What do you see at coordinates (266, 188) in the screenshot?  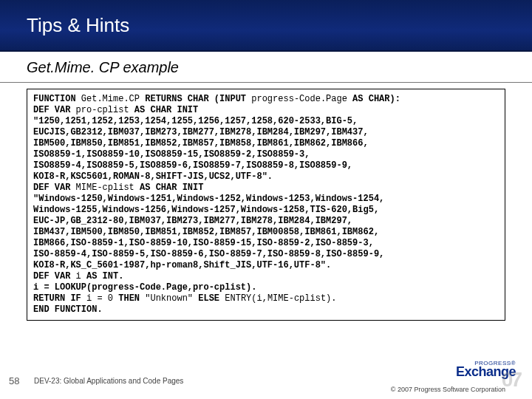 I see `code-line-3: DEF VAR MIME-cplist AS CHAR INIT` at bounding box center [266, 188].